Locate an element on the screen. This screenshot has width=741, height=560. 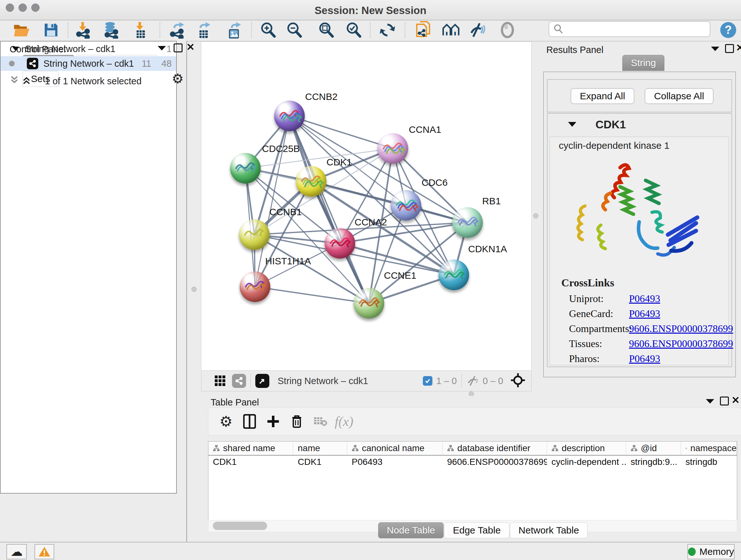
node-label-CDKN1A: CDKN1A is located at coordinates (488, 249).